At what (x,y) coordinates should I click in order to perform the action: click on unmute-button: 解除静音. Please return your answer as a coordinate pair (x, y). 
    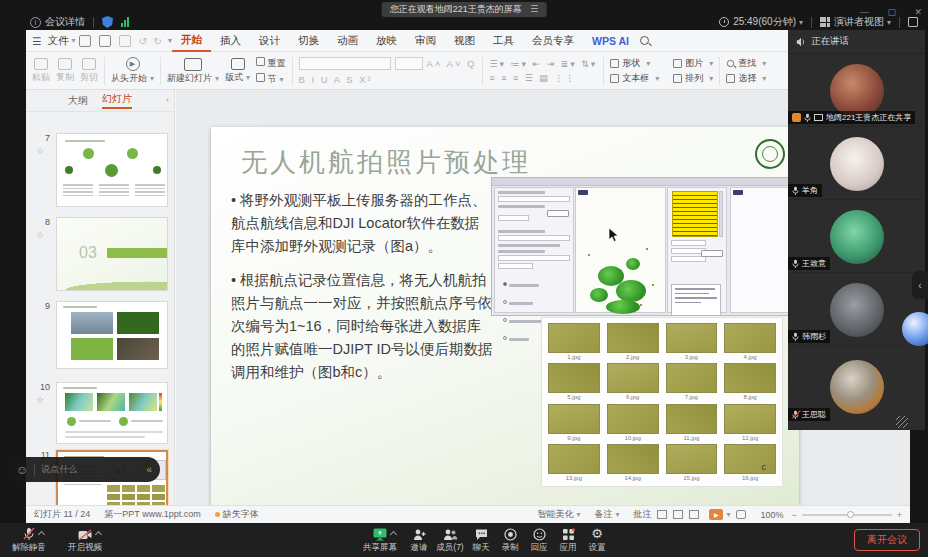
    Looking at the image, I should click on (29, 540).